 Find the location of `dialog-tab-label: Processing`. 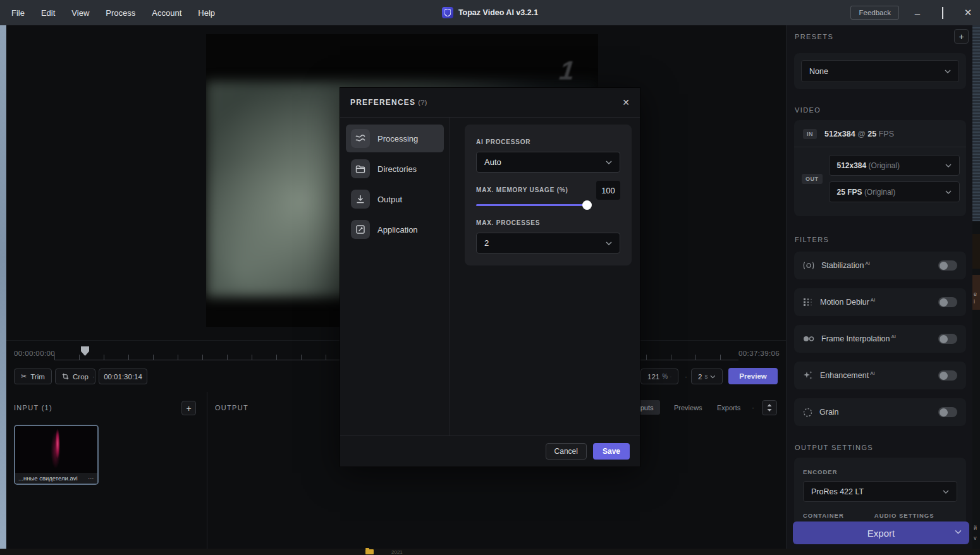

dialog-tab-label: Processing is located at coordinates (398, 139).